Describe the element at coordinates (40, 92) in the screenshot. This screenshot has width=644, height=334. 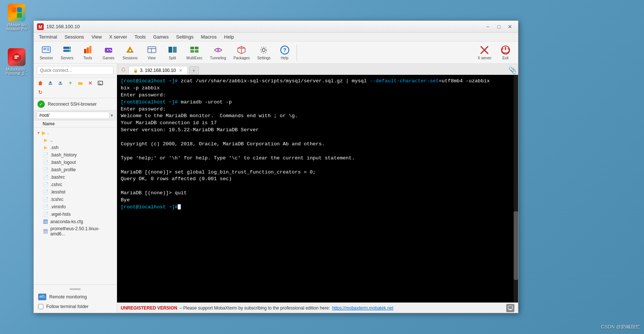
I see `sidebar-refresh-button: ↻` at that location.